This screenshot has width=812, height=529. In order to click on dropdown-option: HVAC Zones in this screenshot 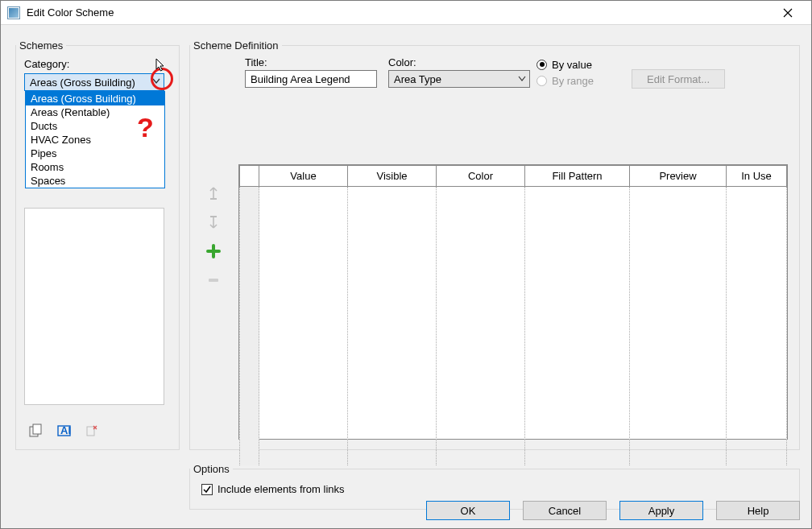, I will do `click(95, 140)`.